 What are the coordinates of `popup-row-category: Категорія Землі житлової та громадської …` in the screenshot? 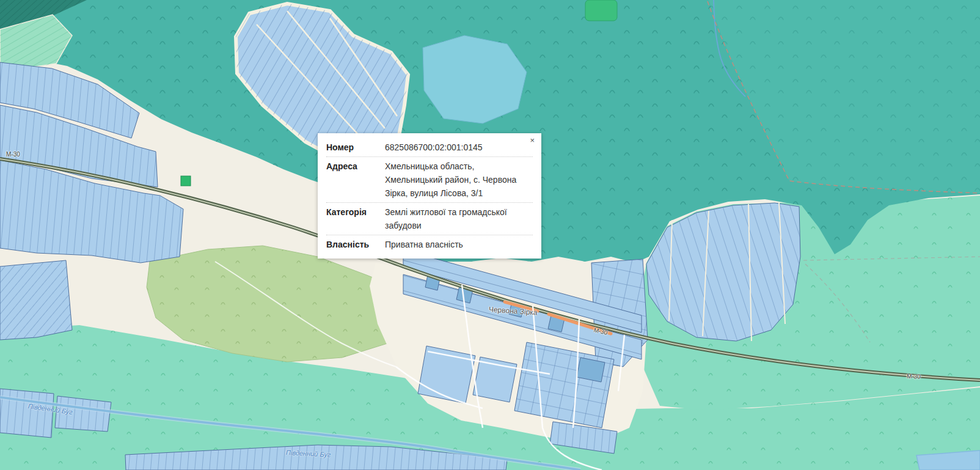 It's located at (430, 219).